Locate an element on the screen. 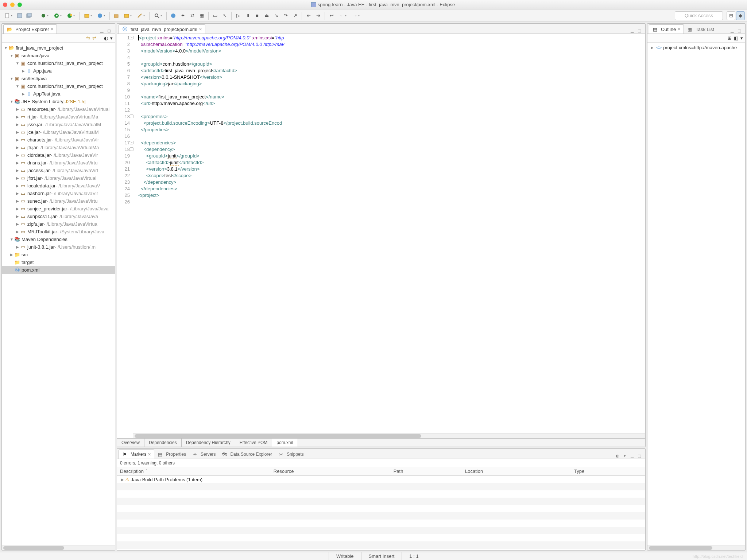  step-over-button: ↷ is located at coordinates (286, 16).